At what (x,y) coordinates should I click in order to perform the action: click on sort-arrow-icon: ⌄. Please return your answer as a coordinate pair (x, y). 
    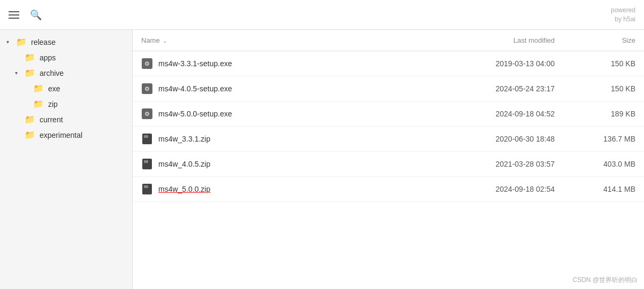
    Looking at the image, I should click on (165, 41).